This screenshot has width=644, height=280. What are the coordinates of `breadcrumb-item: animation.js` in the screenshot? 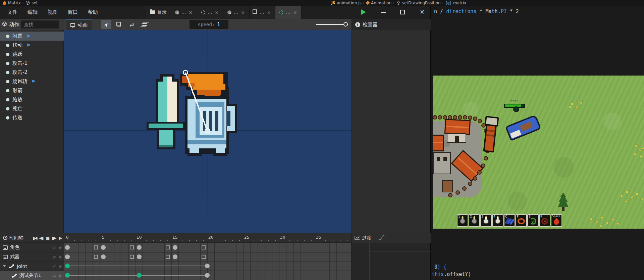 It's located at (349, 3).